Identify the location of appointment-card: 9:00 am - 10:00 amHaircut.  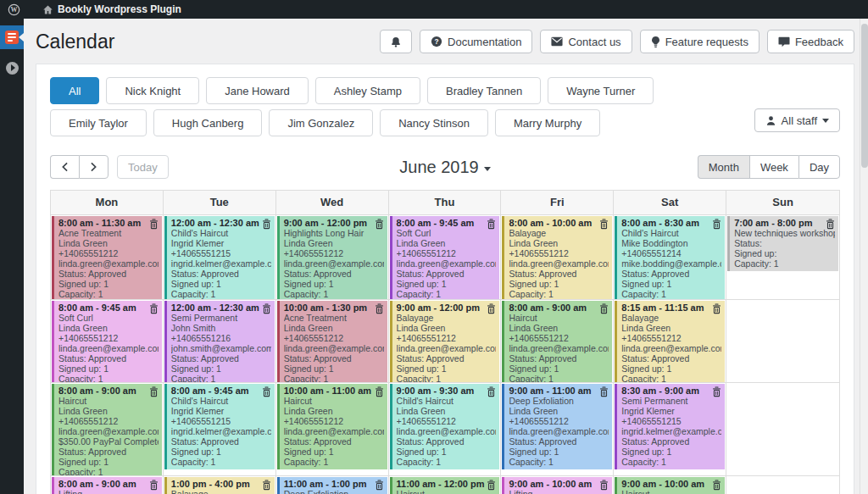
(670, 486).